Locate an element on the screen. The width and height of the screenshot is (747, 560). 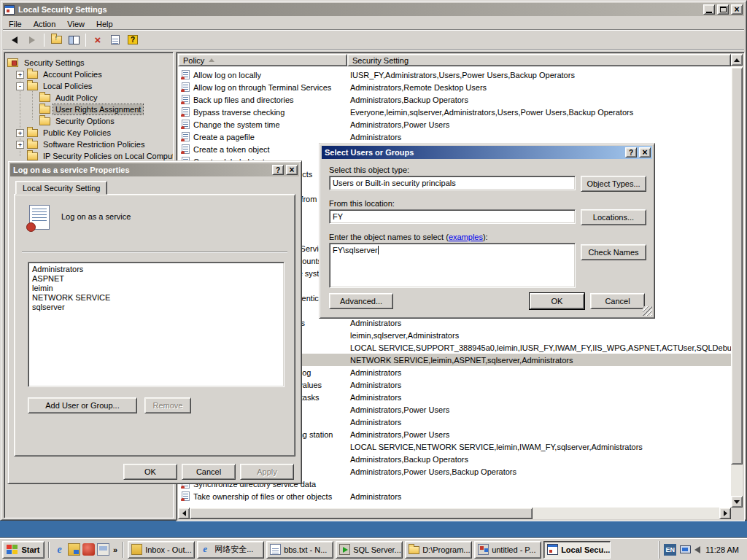
scroll-down-icon is located at coordinates (737, 502).